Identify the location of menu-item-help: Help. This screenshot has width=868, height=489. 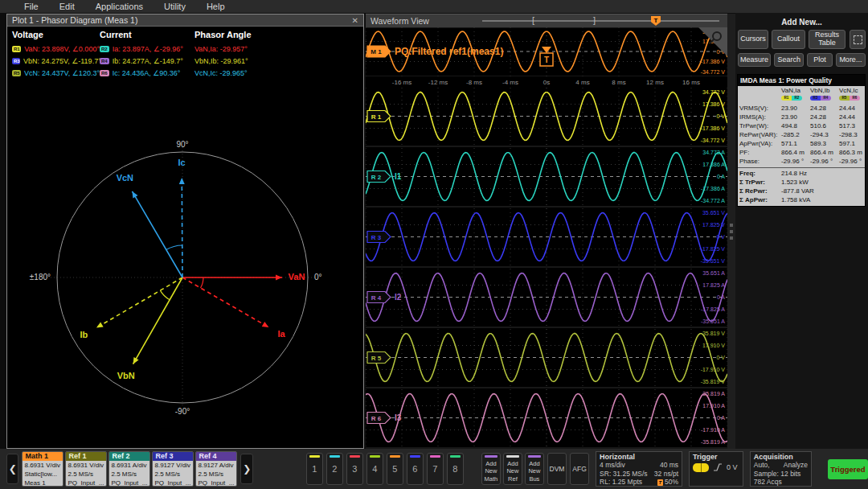
(215, 6).